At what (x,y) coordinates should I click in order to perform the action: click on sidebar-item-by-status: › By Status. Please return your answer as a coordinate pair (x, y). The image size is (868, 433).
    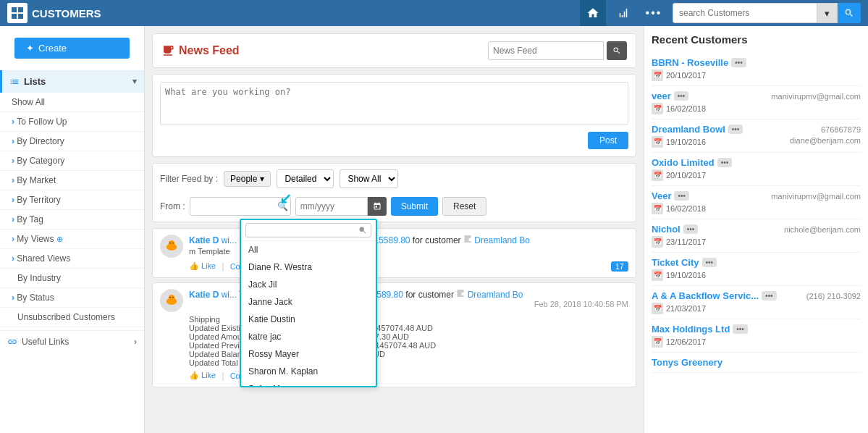
    Looking at the image, I should click on (72, 298).